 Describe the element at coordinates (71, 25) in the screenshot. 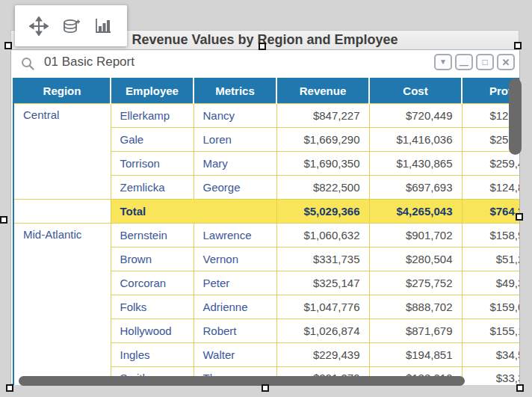

I see `floating-toolbar` at that location.